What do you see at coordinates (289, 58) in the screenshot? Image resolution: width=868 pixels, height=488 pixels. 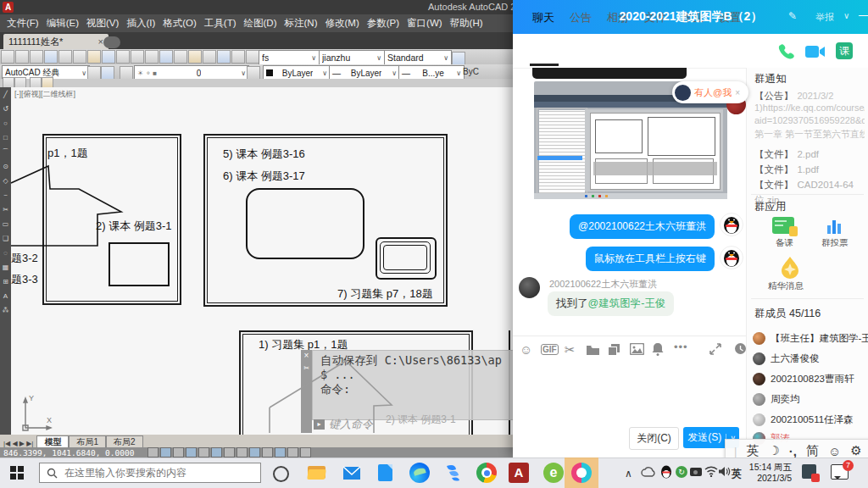 I see `text-style-font-select: fs∨` at bounding box center [289, 58].